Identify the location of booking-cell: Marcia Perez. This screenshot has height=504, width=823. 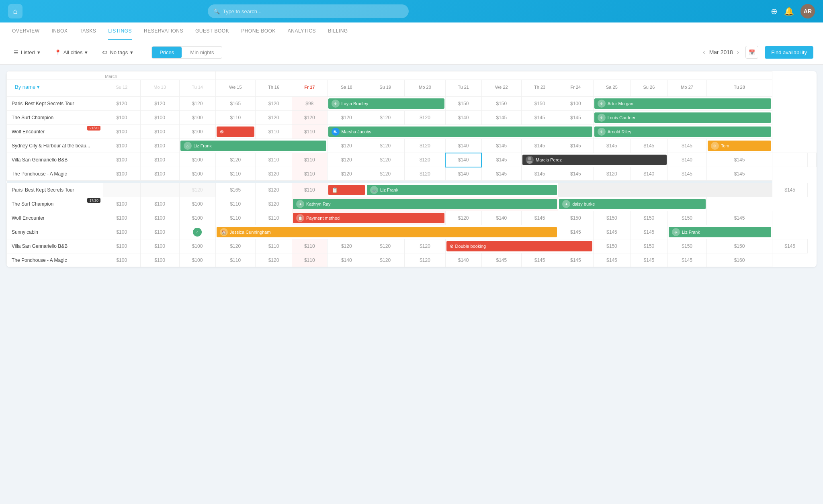
(595, 160).